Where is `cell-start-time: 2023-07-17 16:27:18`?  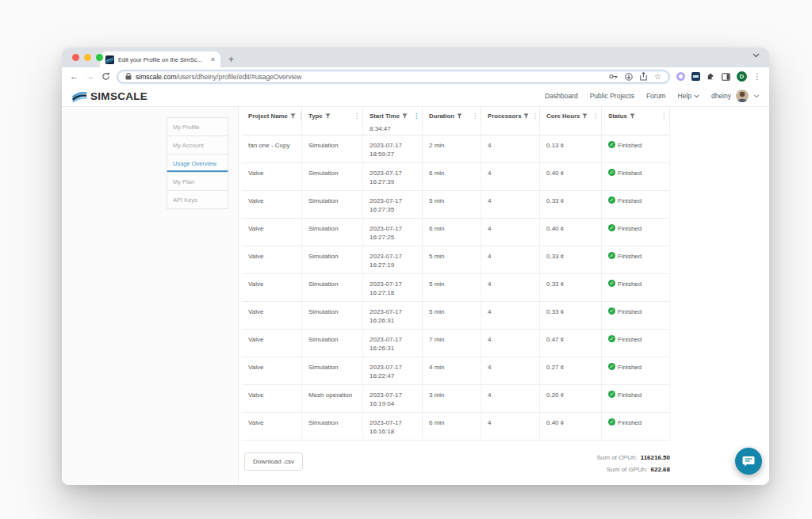
cell-start-time: 2023-07-17 16:27:18 is located at coordinates (393, 288).